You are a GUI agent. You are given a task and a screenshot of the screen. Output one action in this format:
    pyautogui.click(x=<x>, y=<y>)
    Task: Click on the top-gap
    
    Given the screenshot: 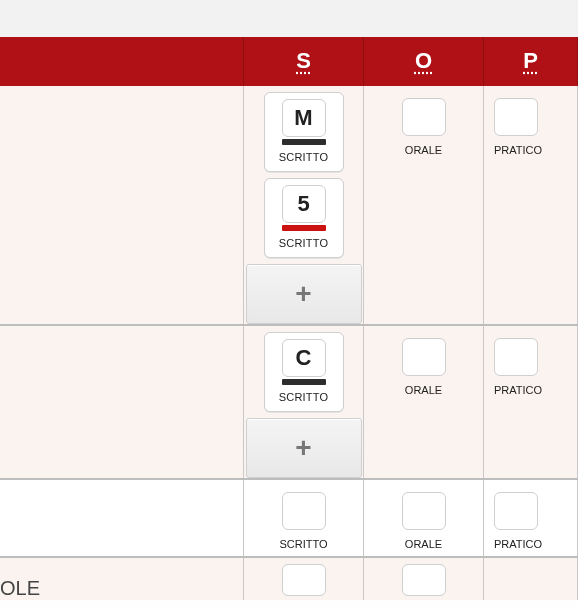 What is the action you would take?
    pyautogui.click(x=289, y=18)
    